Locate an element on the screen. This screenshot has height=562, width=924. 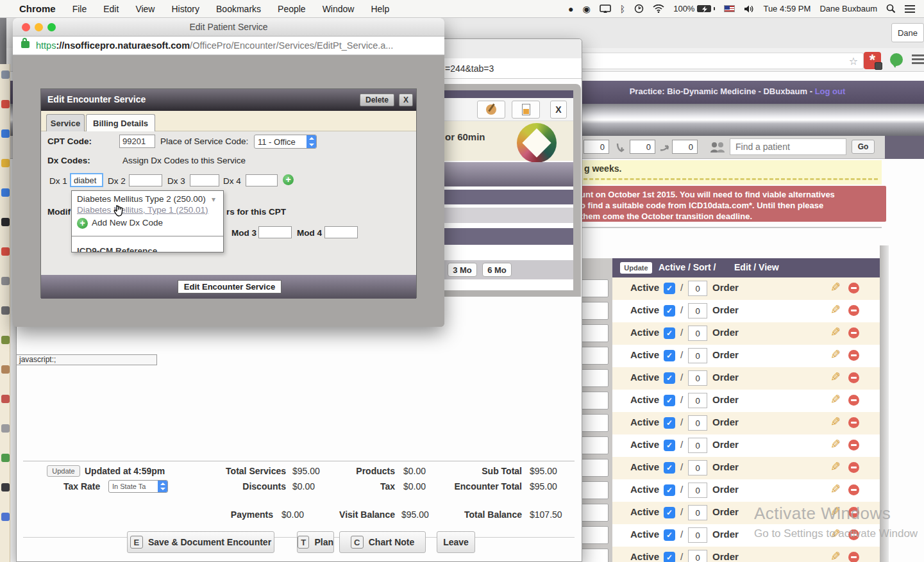
menu-item-view: View is located at coordinates (145, 9).